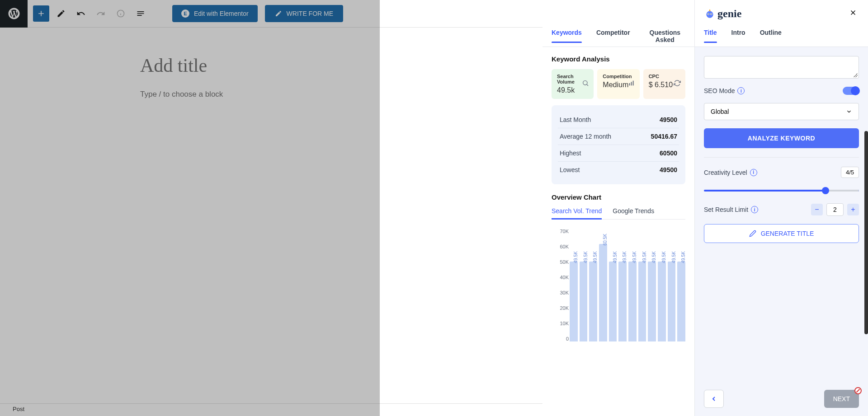 This screenshot has width=868, height=416. Describe the element at coordinates (720, 112) in the screenshot. I see `country-value: Global` at that location.